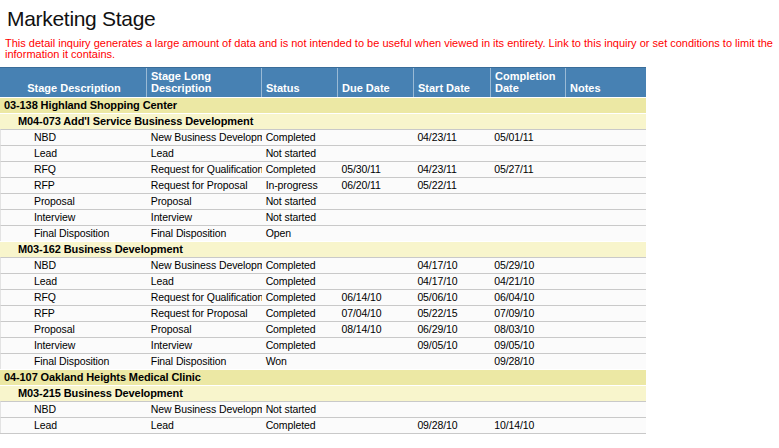 This screenshot has height=448, width=779. Describe the element at coordinates (323, 265) in the screenshot. I see `table-row: NBDNew Business DevelopmCompleted04/17/1…` at that location.